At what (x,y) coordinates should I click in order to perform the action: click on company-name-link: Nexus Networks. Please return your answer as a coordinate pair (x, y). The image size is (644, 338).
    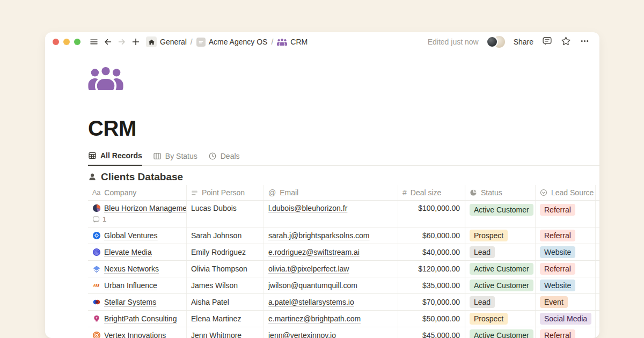
    Looking at the image, I should click on (131, 269).